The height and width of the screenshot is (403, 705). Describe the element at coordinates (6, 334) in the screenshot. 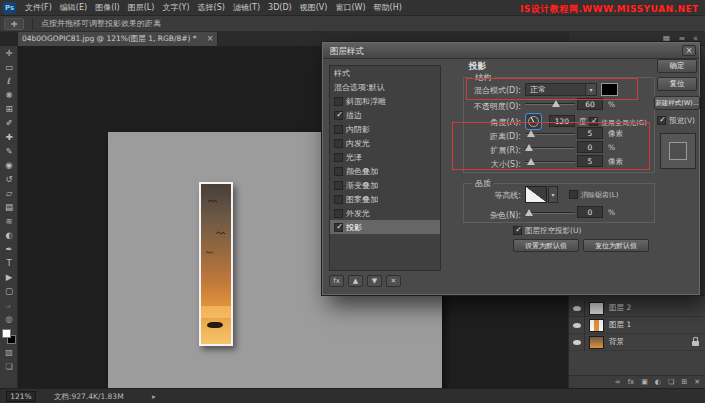

I see `foreground-color-swatch` at that location.